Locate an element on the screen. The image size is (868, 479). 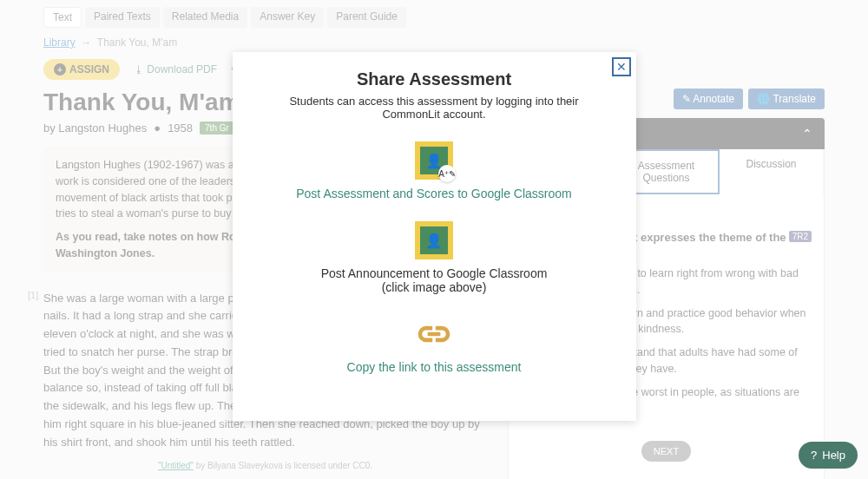
help-icon: ? is located at coordinates (814, 455).